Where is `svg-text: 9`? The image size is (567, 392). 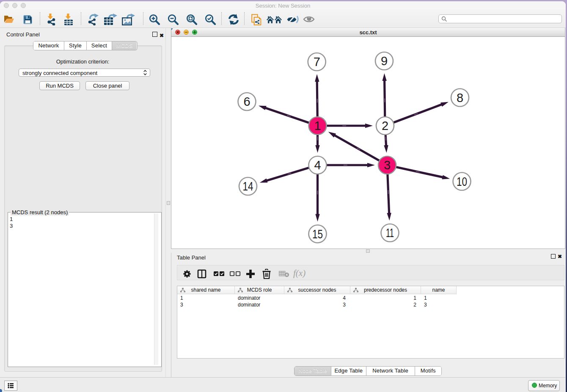
svg-text: 9 is located at coordinates (384, 61).